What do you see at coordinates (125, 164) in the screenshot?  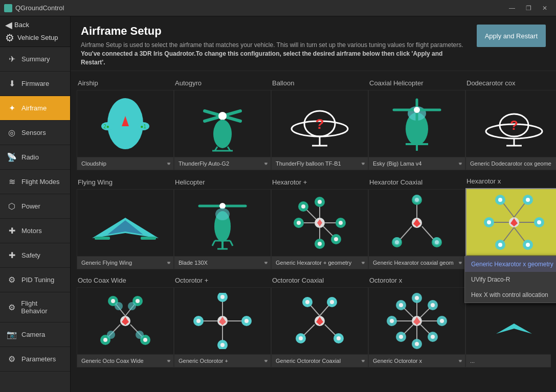 I see `airship-select-wrapper: Cloudship ▼` at bounding box center [125, 164].